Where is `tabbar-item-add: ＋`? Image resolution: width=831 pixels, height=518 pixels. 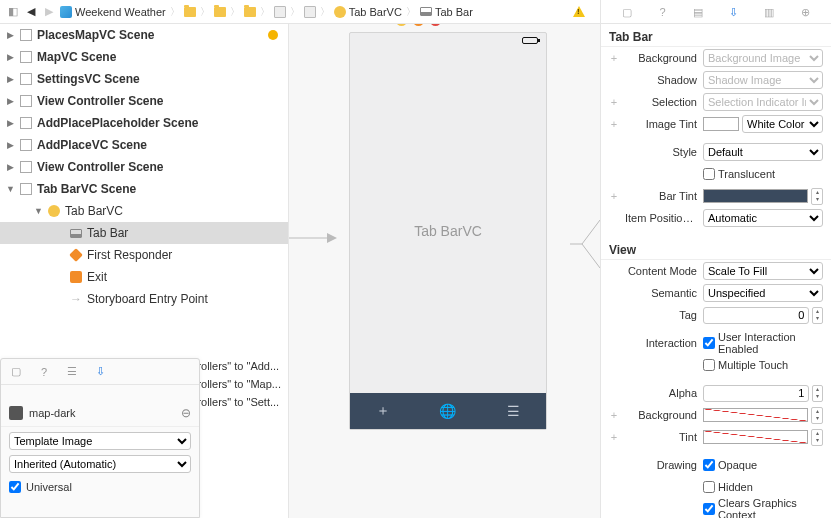 tabbar-item-add: ＋ is located at coordinates (382, 411).